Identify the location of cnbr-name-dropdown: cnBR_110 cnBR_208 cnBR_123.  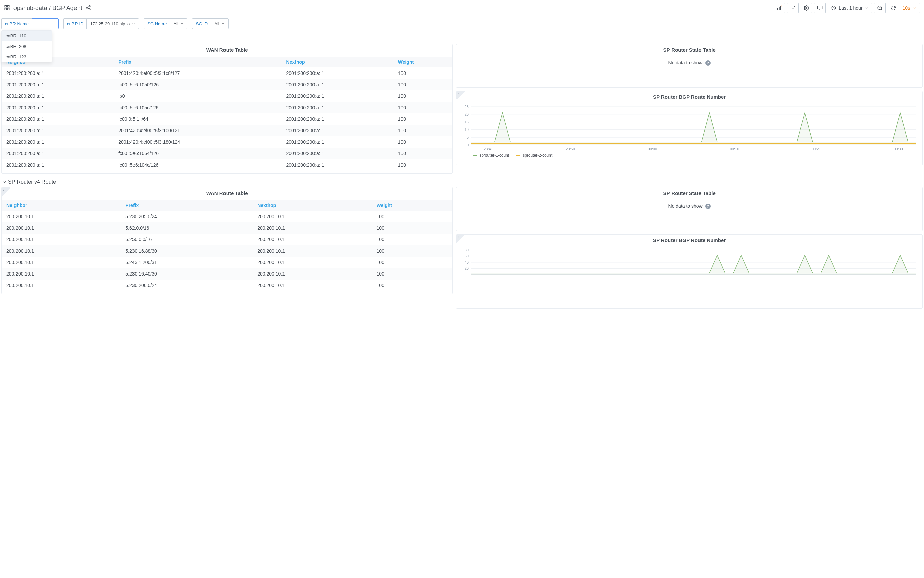
(27, 46).